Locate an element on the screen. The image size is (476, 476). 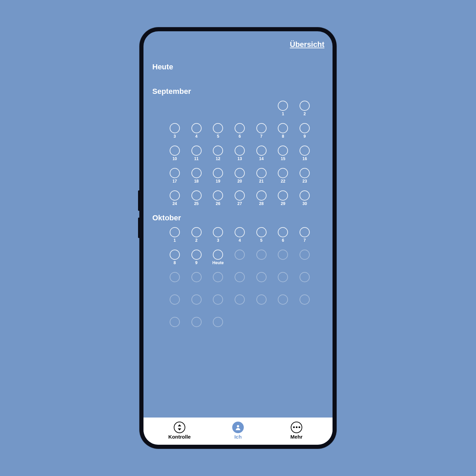
day-label: 12 is located at coordinates (218, 159).